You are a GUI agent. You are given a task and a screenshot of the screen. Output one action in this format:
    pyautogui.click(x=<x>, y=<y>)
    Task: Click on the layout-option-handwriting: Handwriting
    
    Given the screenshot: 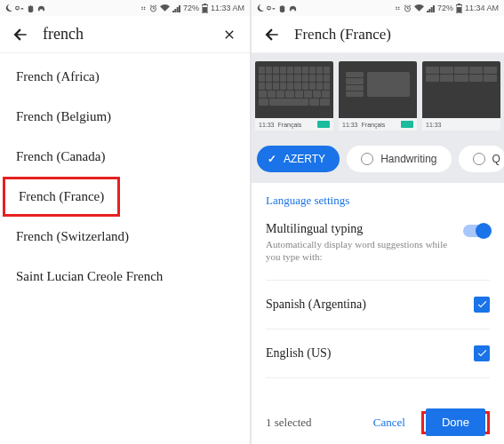 What is the action you would take?
    pyautogui.click(x=398, y=159)
    